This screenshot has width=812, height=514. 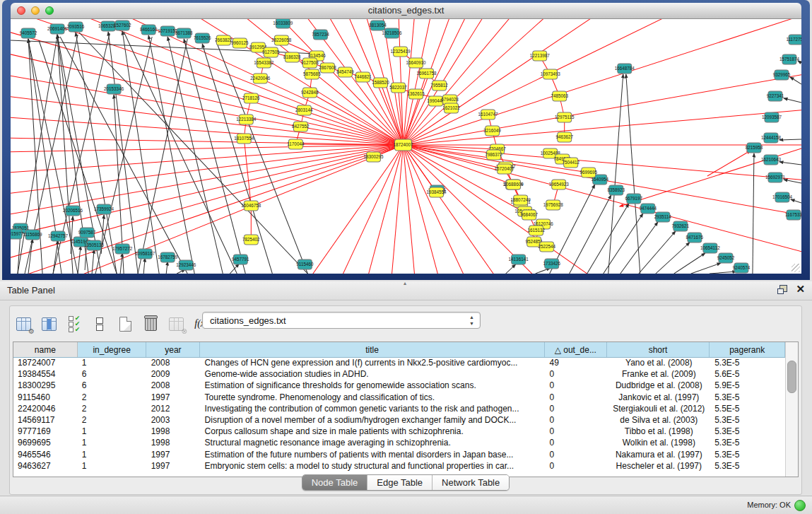 What do you see at coordinates (514, 185) in the screenshot?
I see `graph-node: 10688609` at bounding box center [514, 185].